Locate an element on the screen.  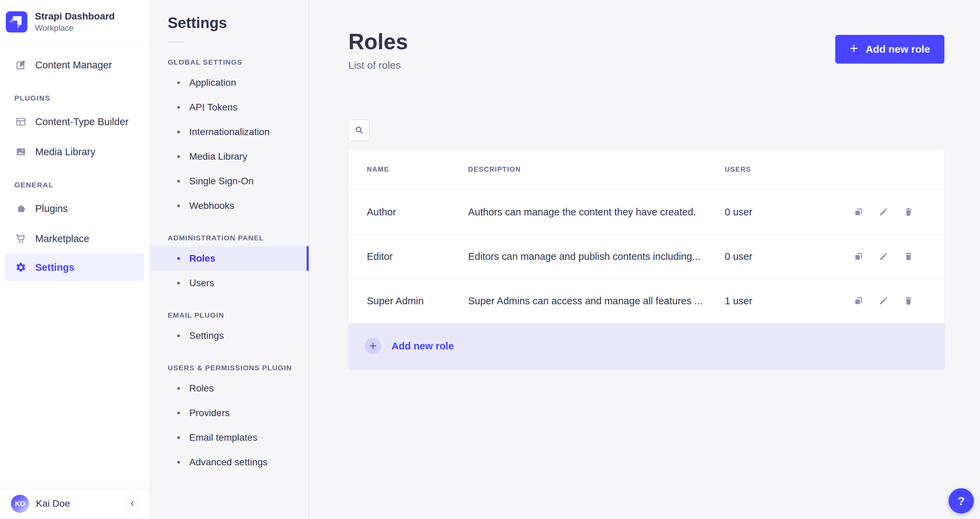
workspace-brand: Strapi Dashboard Workplace is located at coordinates (75, 22).